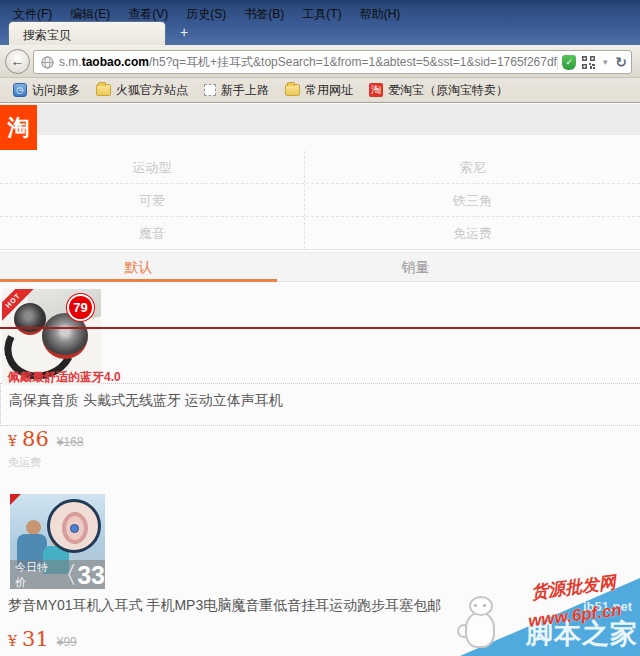 This screenshot has height=656, width=640. What do you see at coordinates (28, 439) in the screenshot?
I see `product-1-price: ¥ 86` at bounding box center [28, 439].